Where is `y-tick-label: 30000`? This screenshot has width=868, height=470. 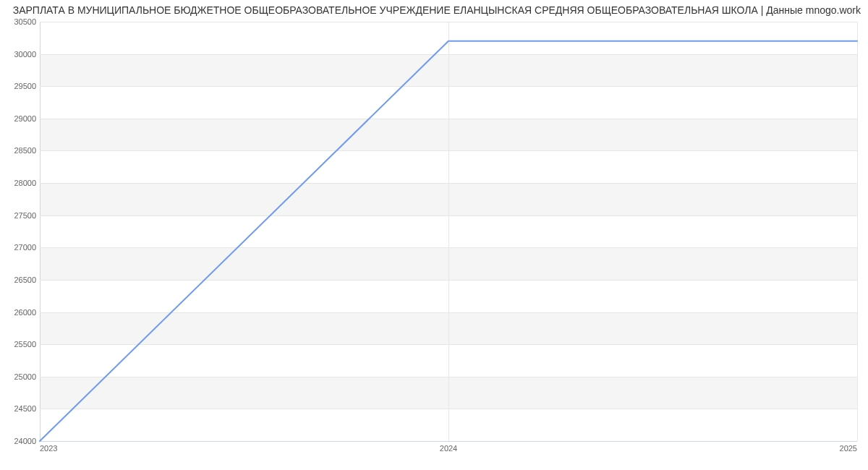
y-tick-label: 30000 is located at coordinates (20, 54).